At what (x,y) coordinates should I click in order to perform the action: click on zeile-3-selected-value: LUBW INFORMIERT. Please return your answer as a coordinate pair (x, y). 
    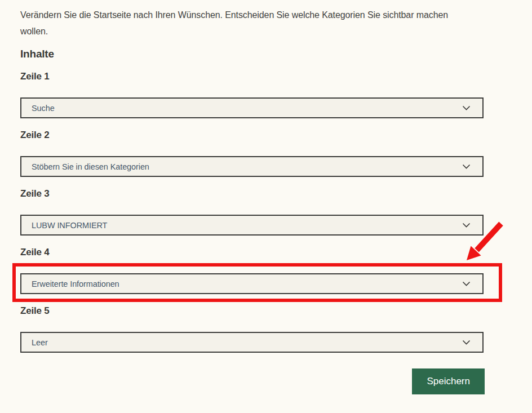
    Looking at the image, I should click on (69, 225).